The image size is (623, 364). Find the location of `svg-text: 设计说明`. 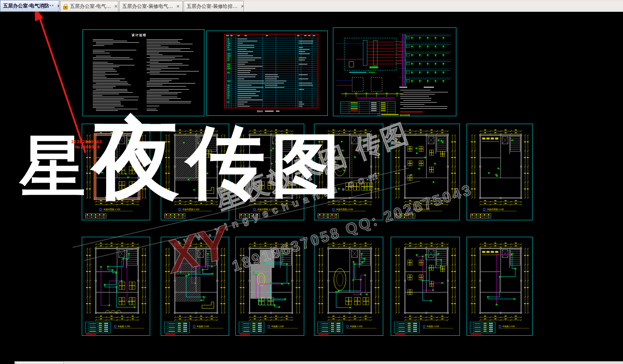

svg-text: 设计说明 is located at coordinates (139, 35).